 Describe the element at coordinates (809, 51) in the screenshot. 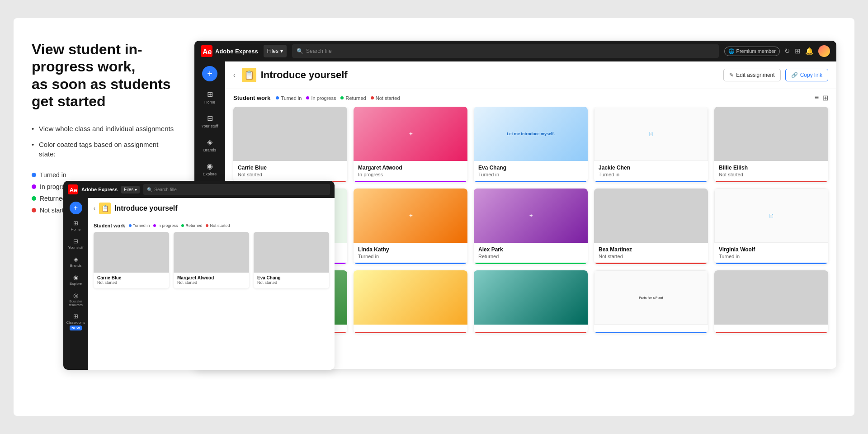

I see `bell-icon: 🔔` at that location.